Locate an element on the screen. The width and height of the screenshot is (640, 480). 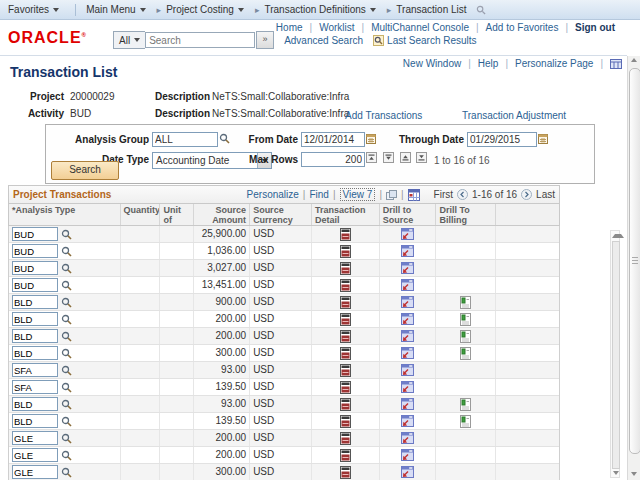
help-link: Help is located at coordinates (488, 64).